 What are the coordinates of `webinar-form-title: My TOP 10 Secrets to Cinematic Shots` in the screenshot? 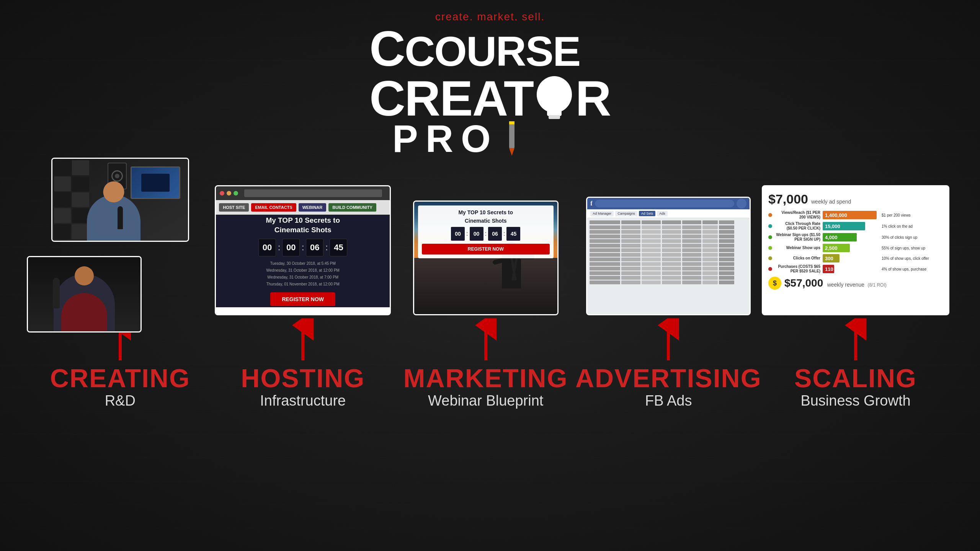 It's located at (303, 225).